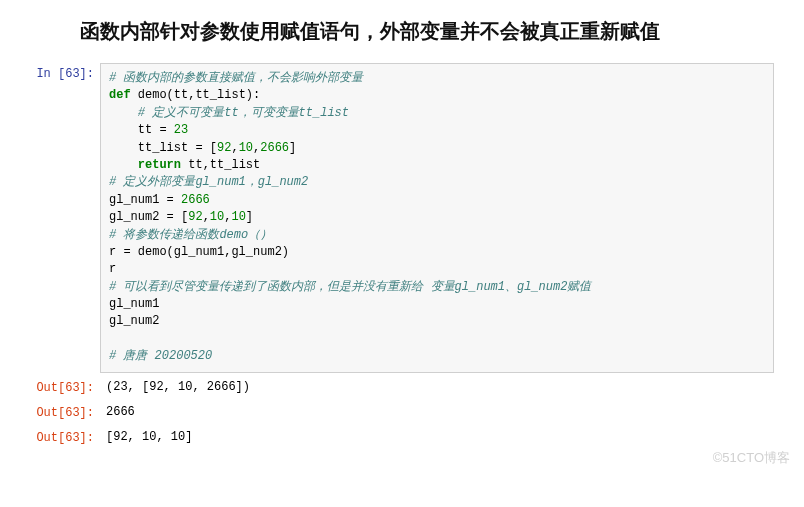 The height and width of the screenshot is (507, 804). I want to click on output-text: (23, [92, 10, 2666]), so click(437, 388).